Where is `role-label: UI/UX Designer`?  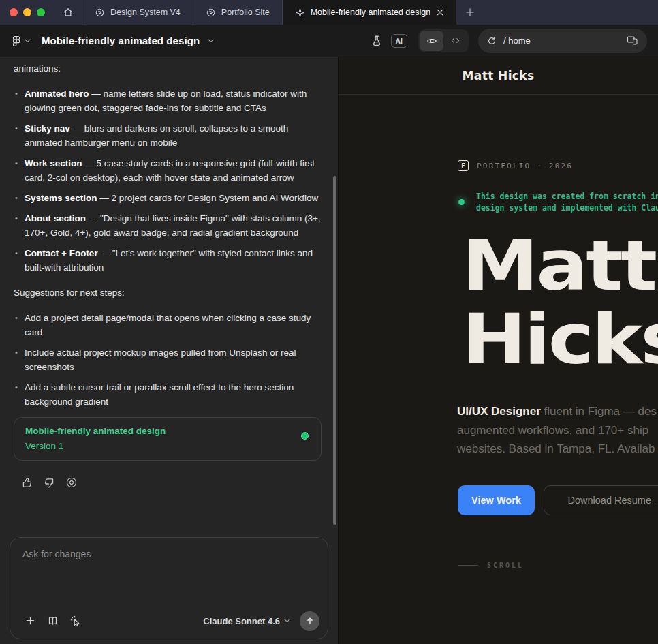
role-label: UI/UX Designer is located at coordinates (499, 412).